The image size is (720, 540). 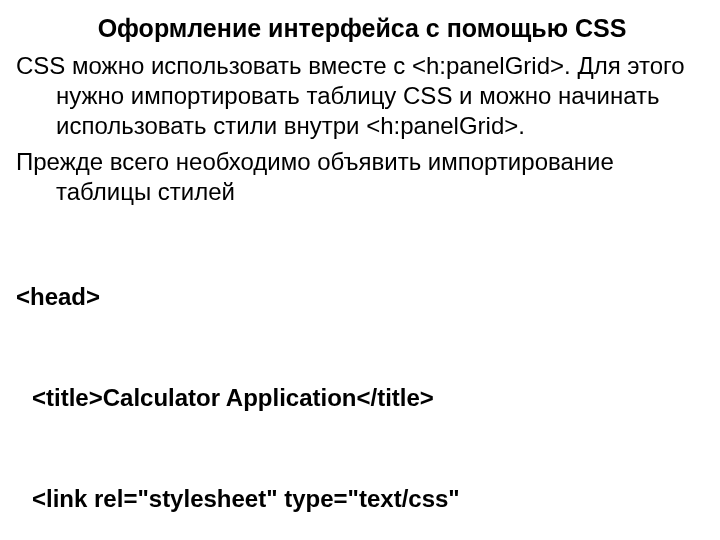 What do you see at coordinates (362, 28) in the screenshot?
I see `page-title: Оформление интерфейса с помощью CSS` at bounding box center [362, 28].